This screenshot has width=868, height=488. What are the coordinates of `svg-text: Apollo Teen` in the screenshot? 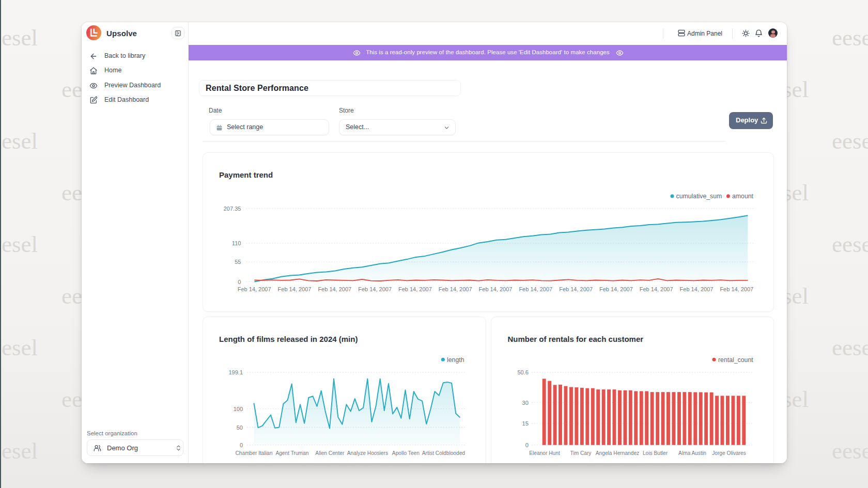 It's located at (406, 453).